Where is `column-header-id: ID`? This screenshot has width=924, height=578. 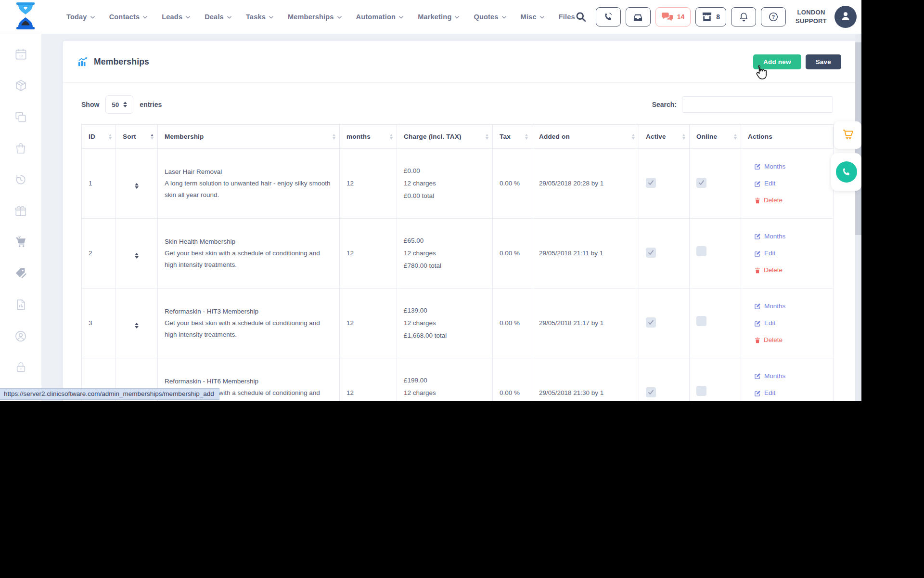 column-header-id: ID is located at coordinates (99, 137).